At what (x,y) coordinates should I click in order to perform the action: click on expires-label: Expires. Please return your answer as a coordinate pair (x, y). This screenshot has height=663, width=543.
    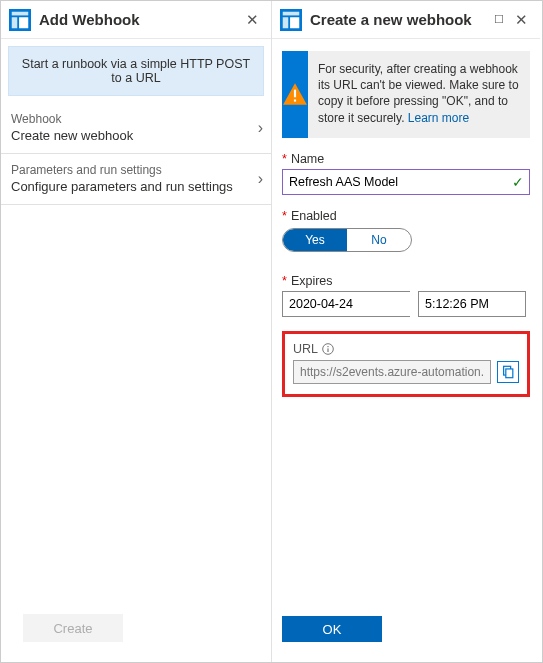
    Looking at the image, I should click on (406, 281).